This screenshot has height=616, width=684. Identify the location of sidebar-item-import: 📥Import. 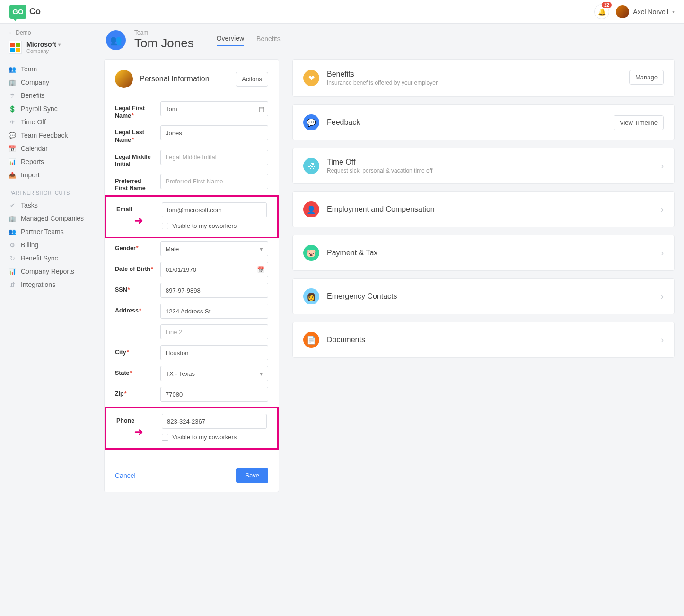
(50, 175).